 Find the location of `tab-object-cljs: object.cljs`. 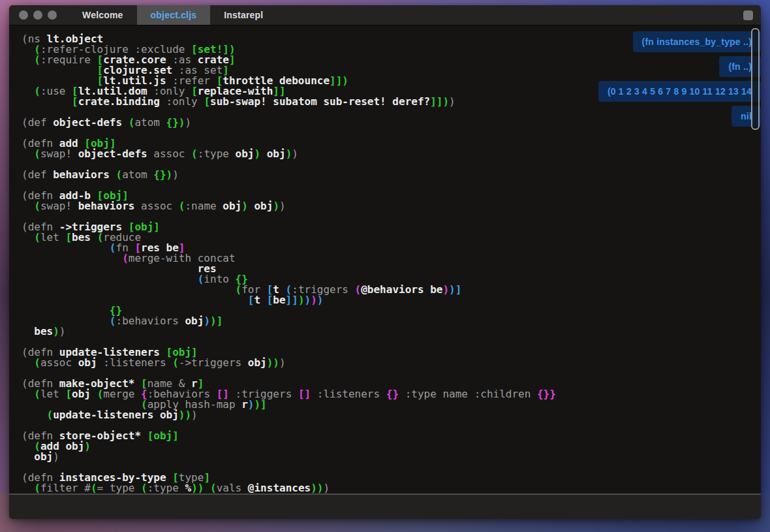

tab-object-cljs: object.cljs is located at coordinates (174, 15).